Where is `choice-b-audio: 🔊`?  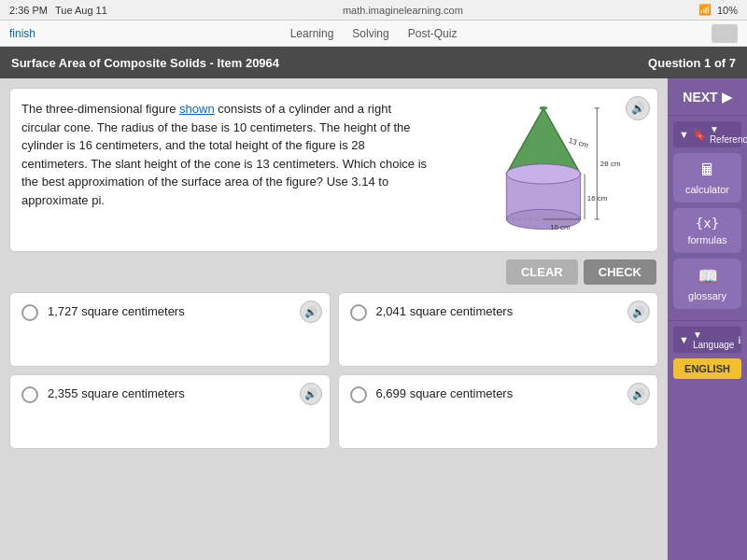
choice-b-audio: 🔊 is located at coordinates (639, 312).